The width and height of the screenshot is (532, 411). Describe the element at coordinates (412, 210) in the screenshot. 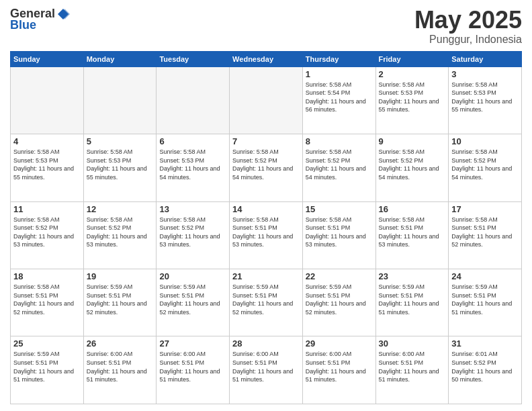

I see `day-number: 16` at that location.